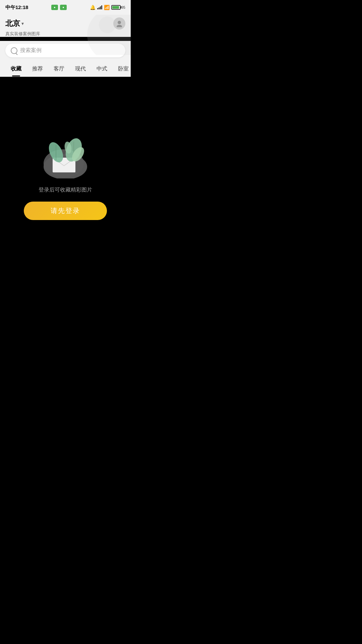 This screenshot has height=644, width=362. I want to click on empty-message: 登录后可收藏精彩图片, so click(65, 190).